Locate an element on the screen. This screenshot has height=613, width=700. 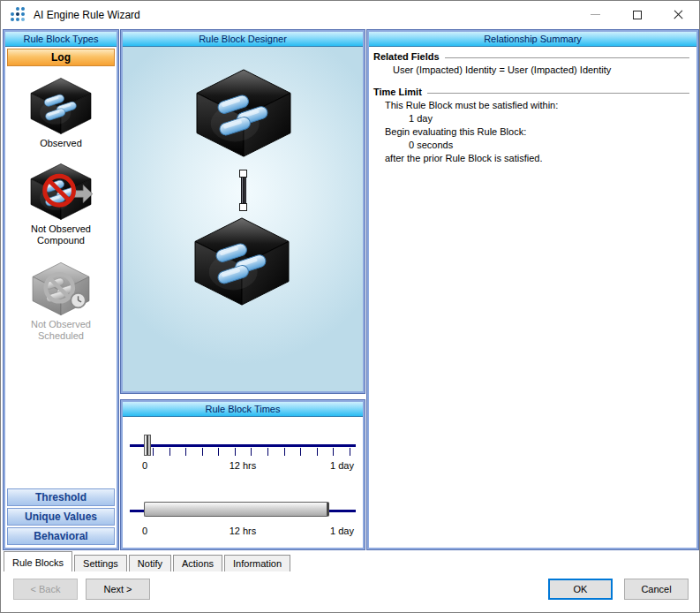
maximize-icon is located at coordinates (637, 15).